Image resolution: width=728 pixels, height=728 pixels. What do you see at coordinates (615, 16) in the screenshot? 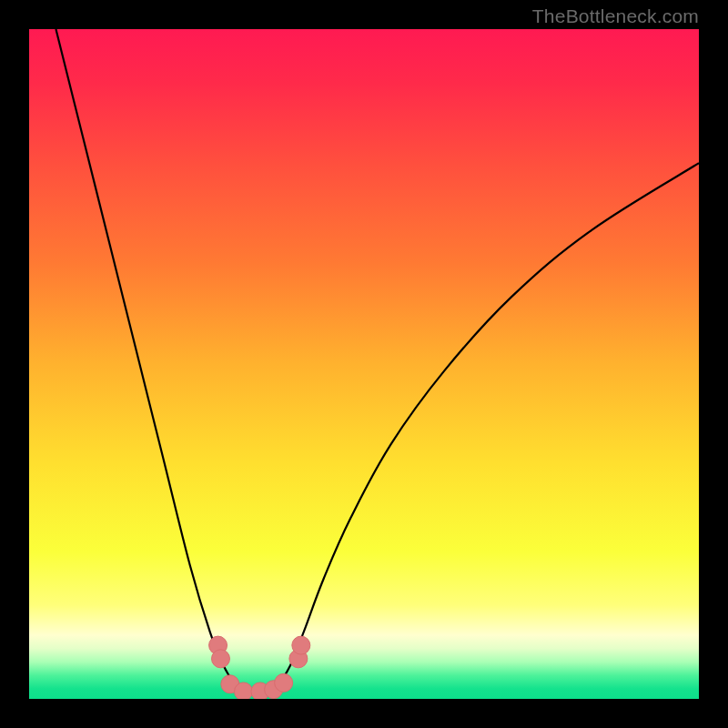
I see `watermark-text: TheBottleneck.com` at bounding box center [615, 16].